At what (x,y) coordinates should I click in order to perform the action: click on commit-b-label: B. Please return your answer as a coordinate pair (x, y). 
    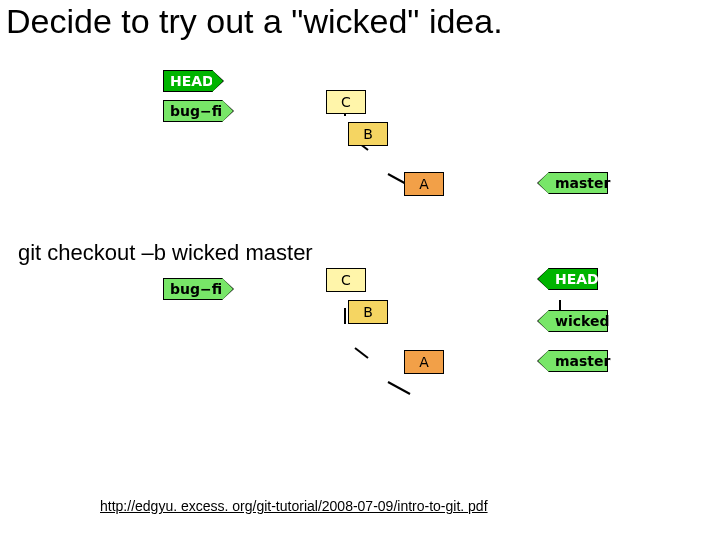
    Looking at the image, I should click on (368, 134).